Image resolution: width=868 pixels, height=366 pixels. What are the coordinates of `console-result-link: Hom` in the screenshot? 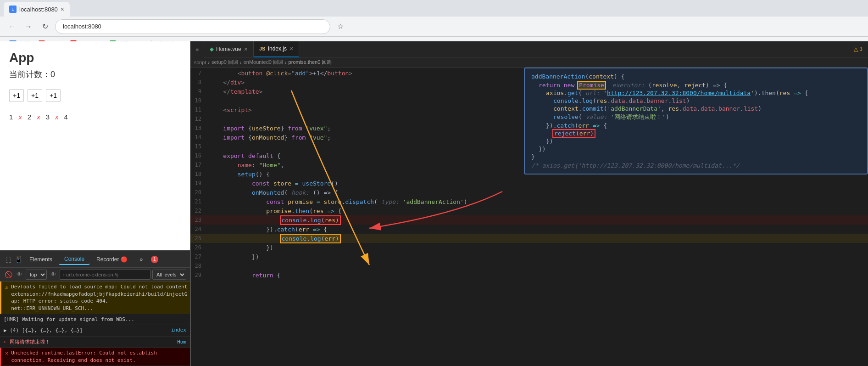 It's located at (182, 342).